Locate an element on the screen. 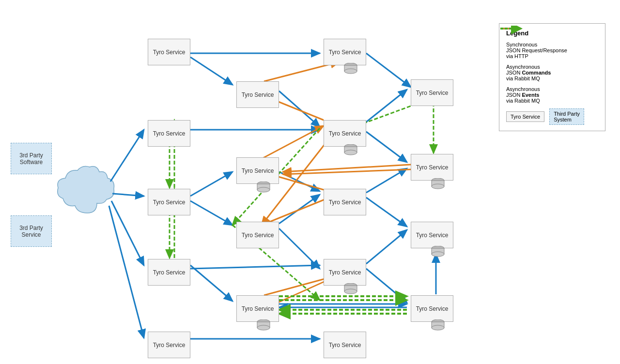  arrow-s13-s15 is located at coordinates (211, 283).